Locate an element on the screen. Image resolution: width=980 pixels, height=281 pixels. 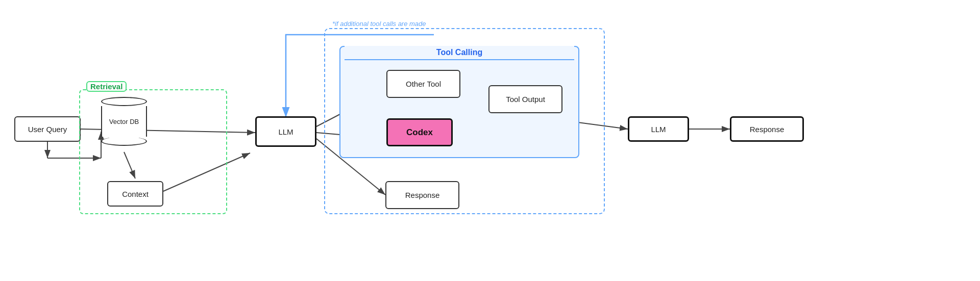
user-query-label: User Query is located at coordinates (48, 130).